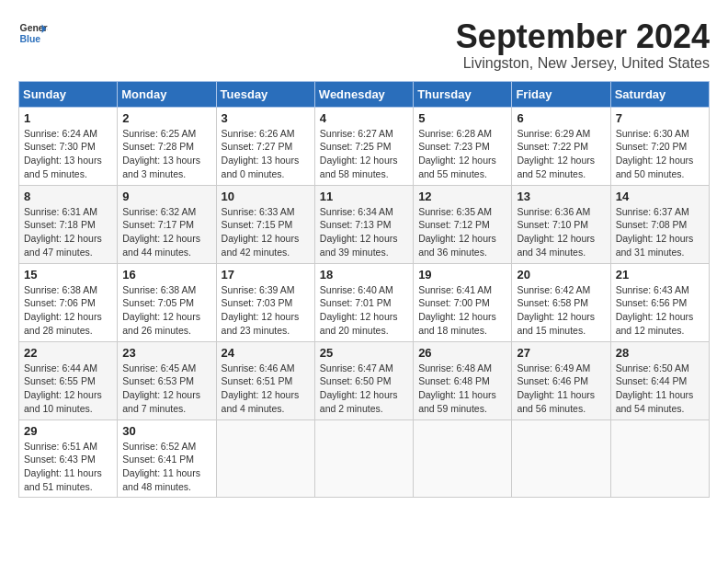 The width and height of the screenshot is (728, 563). Describe the element at coordinates (561, 94) in the screenshot. I see `day-of-week-header: Friday` at that location.